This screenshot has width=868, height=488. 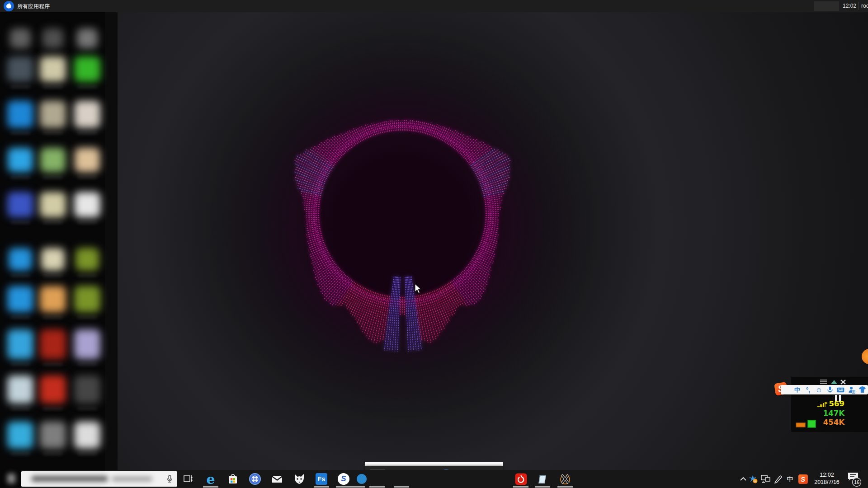 I want to click on netease-music-icon, so click(x=521, y=479).